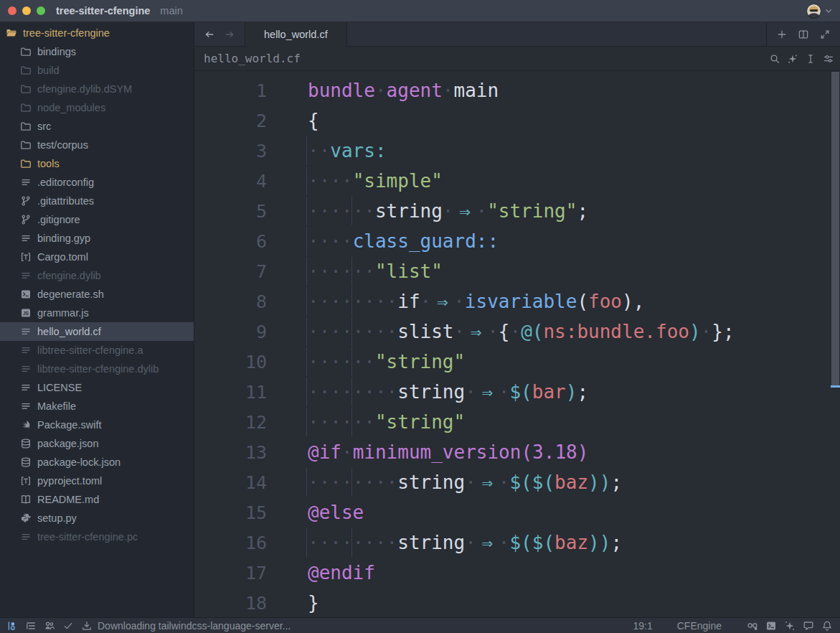 The height and width of the screenshot is (633, 840). What do you see at coordinates (699, 626) in the screenshot?
I see `language-selector: CFEngine` at bounding box center [699, 626].